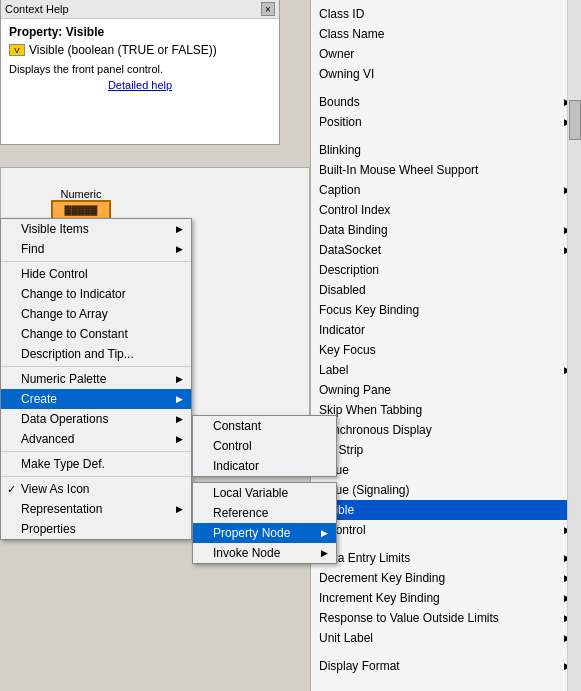  What do you see at coordinates (264, 426) in the screenshot?
I see `create-submenu-item-constant: Constant` at bounding box center [264, 426].